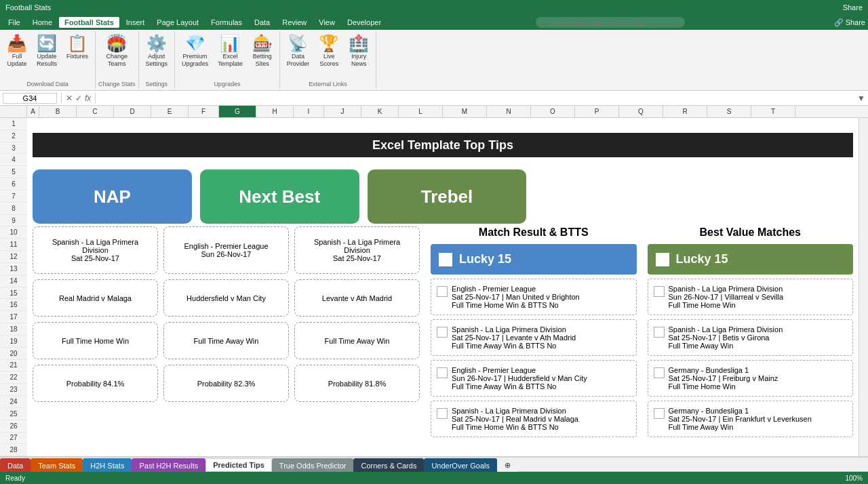 This screenshot has height=484, width=868. What do you see at coordinates (14, 257) in the screenshot?
I see `row-num-12: 12` at bounding box center [14, 257].